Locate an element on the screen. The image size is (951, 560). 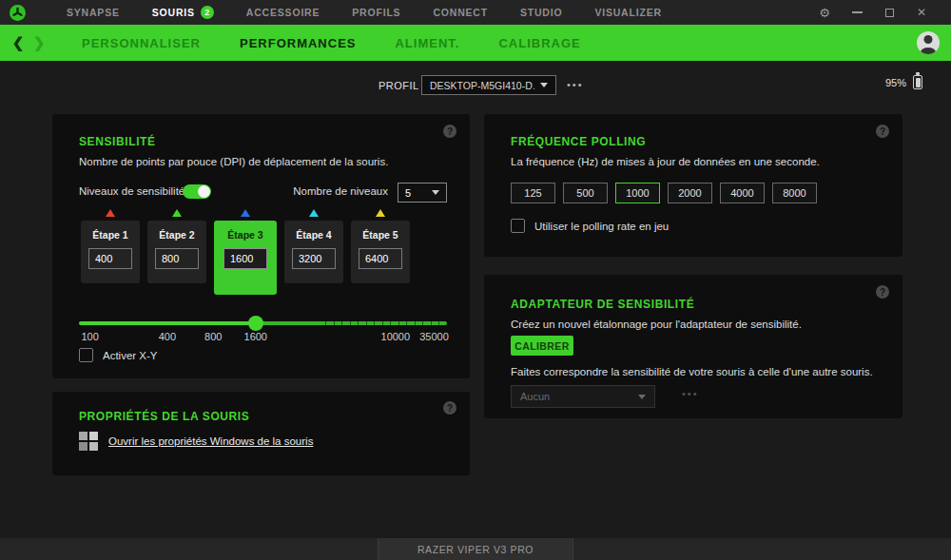
windows-logo-icon is located at coordinates (88, 441).